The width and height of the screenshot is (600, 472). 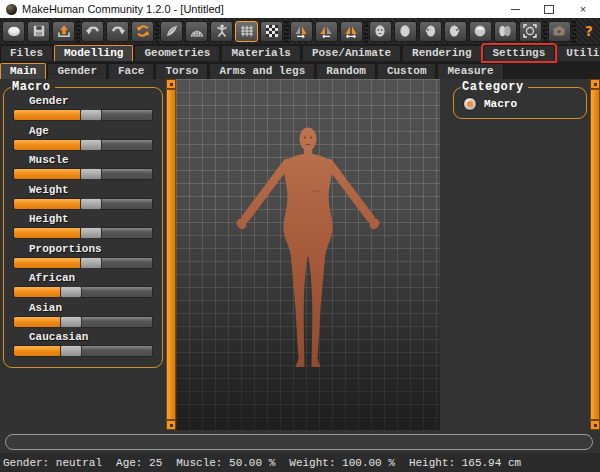 What do you see at coordinates (430, 32) in the screenshot?
I see `view-left-icon` at bounding box center [430, 32].